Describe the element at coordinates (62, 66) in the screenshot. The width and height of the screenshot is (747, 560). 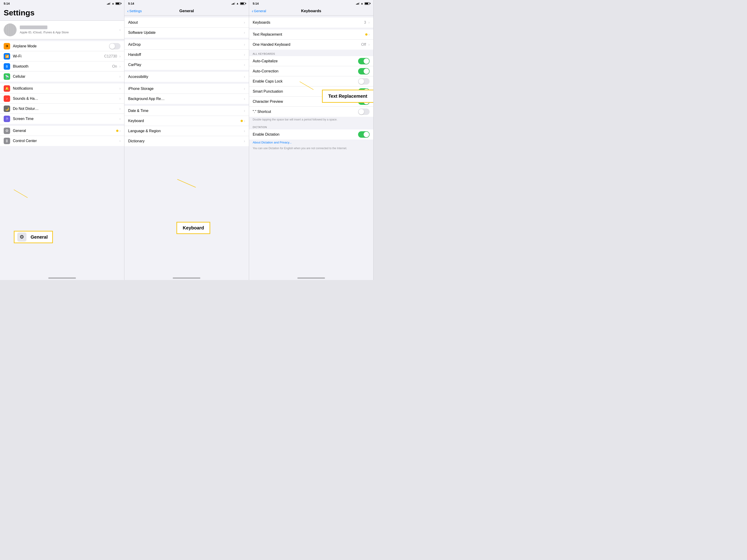
I see `settings-item-bluetooth: B Bluetooth On ›` at that location.